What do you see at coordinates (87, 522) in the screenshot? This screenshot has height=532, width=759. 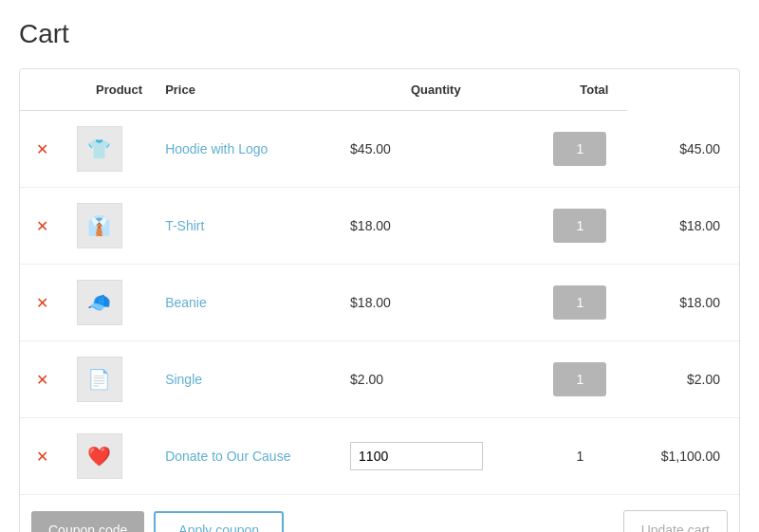 I see `coupon-code-button: Coupon code` at bounding box center [87, 522].